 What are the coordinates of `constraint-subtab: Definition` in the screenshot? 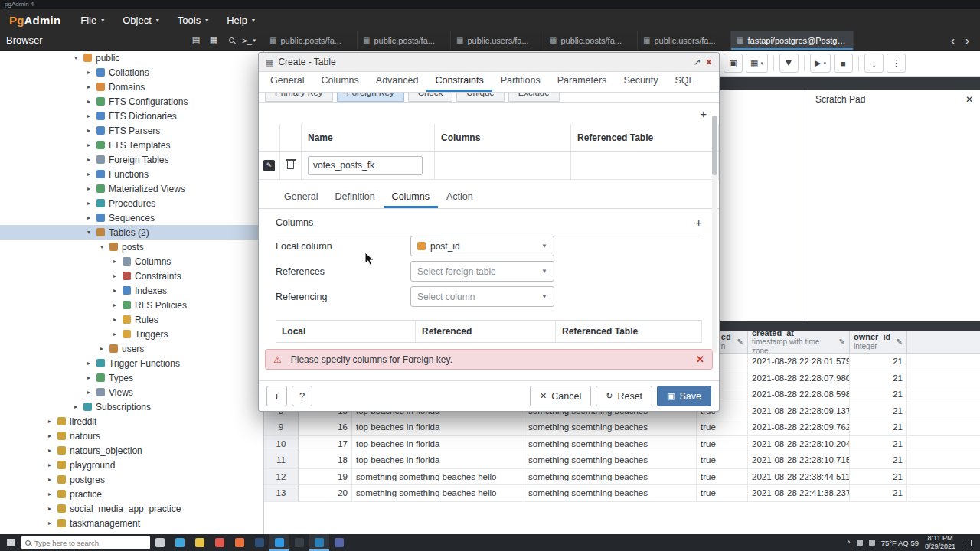 It's located at (354, 197).